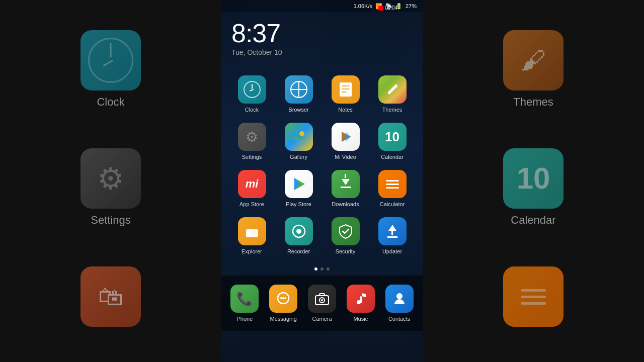  Describe the element at coordinates (245, 319) in the screenshot. I see `phone-label: Phone` at that location.